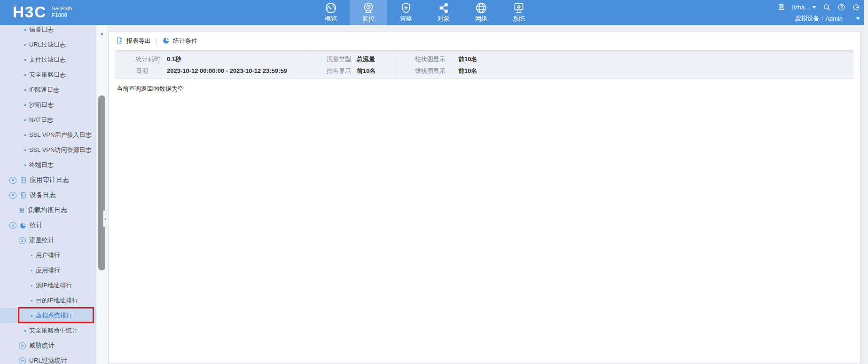 The image size is (868, 364). Describe the element at coordinates (60, 135) in the screenshot. I see `sidebar-item-label: SSL VPN用户接入日志` at that location.